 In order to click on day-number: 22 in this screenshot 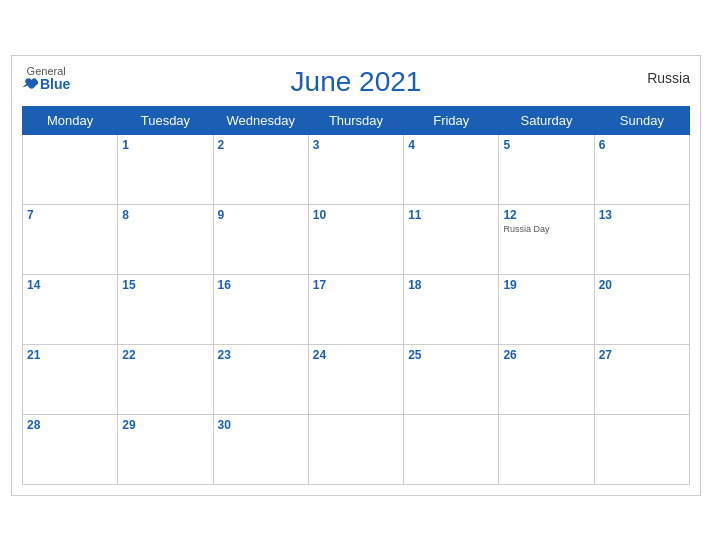, I will do `click(165, 355)`.